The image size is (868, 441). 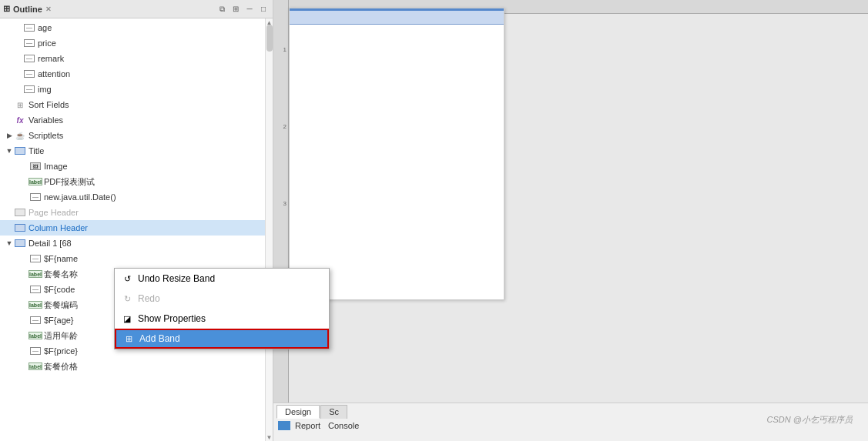 What do you see at coordinates (35, 274) in the screenshot?
I see `label1-icon: label` at bounding box center [35, 274].